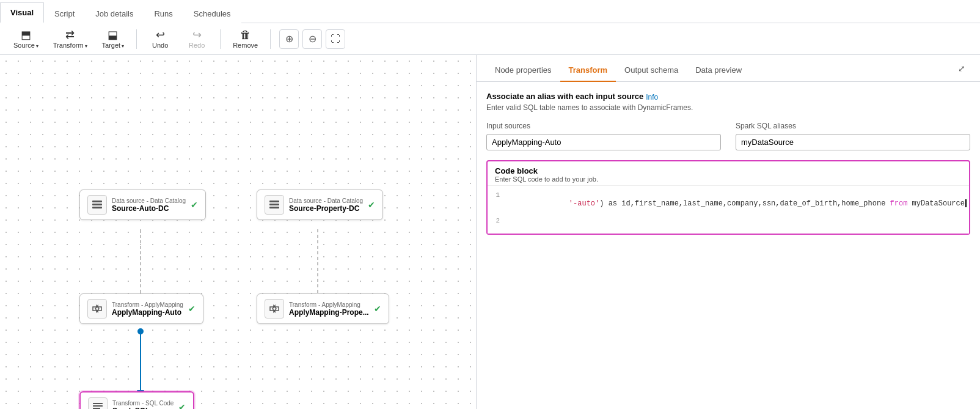  Describe the element at coordinates (26, 45) in the screenshot. I see `source-label: Source▾` at that location.